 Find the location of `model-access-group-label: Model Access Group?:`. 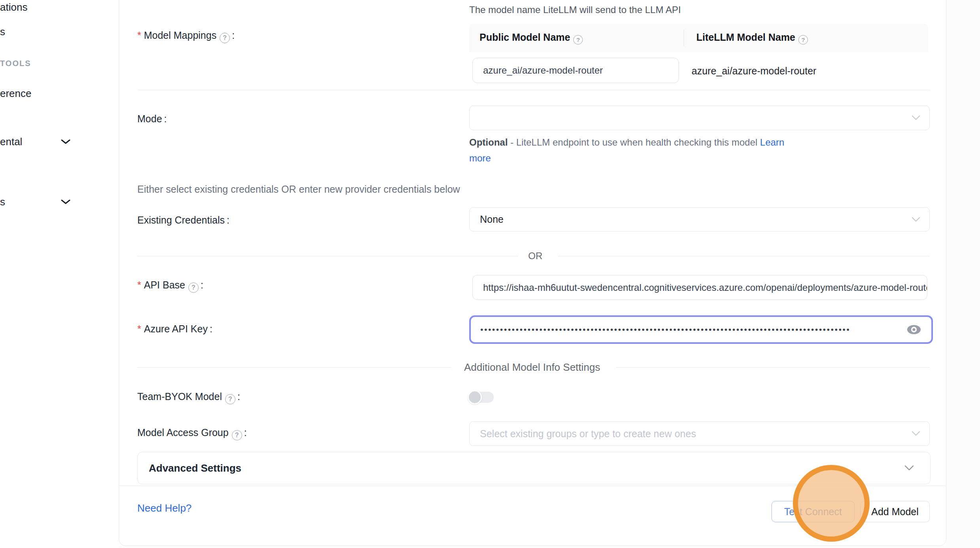

model-access-group-label: Model Access Group?: is located at coordinates (192, 434).